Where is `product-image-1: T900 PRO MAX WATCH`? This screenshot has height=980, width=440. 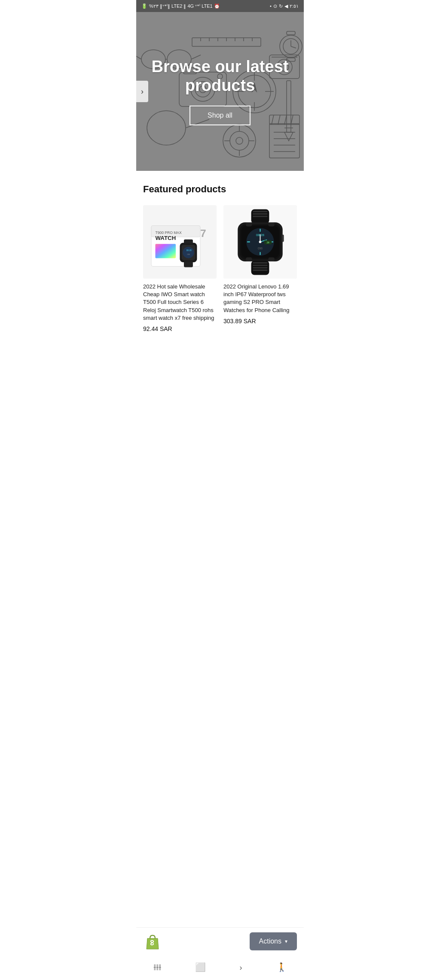
product-image-1: T900 PRO MAX WATCH is located at coordinates (180, 242).